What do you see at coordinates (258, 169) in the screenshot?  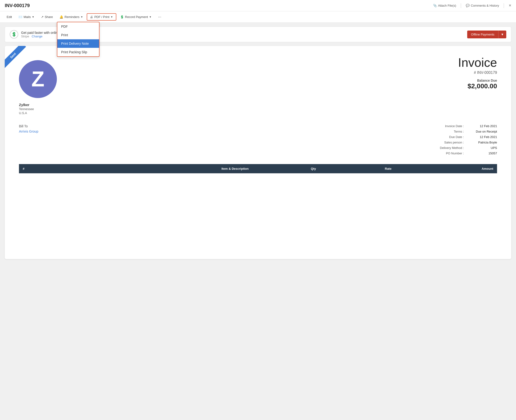 I see `table-header: #Item & DescriptionQtyRateAmount` at bounding box center [258, 169].